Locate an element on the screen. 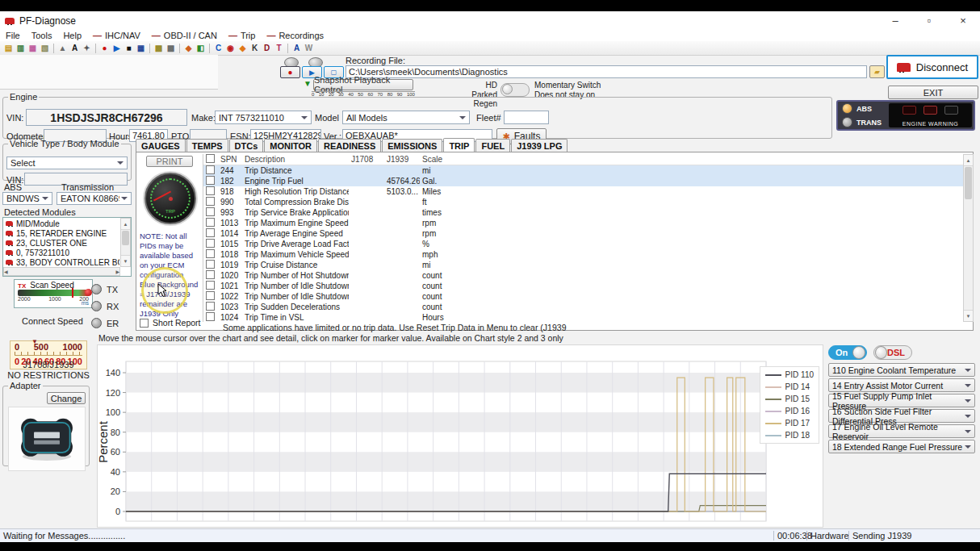 The image size is (980, 551). maximize-button: ▫ is located at coordinates (929, 21).